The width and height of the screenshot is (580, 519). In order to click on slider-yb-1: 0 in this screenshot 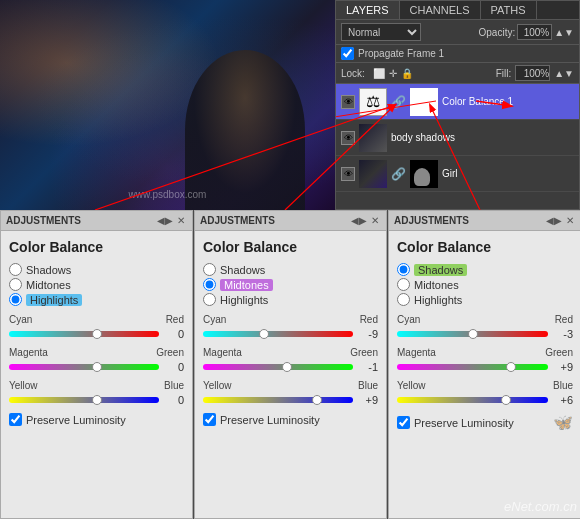, I will do `click(96, 400)`.